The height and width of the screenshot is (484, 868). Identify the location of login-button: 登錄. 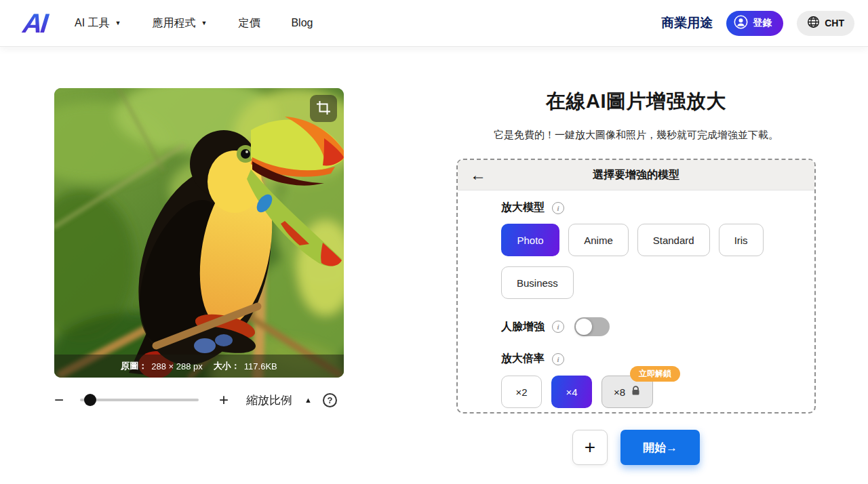
(755, 23).